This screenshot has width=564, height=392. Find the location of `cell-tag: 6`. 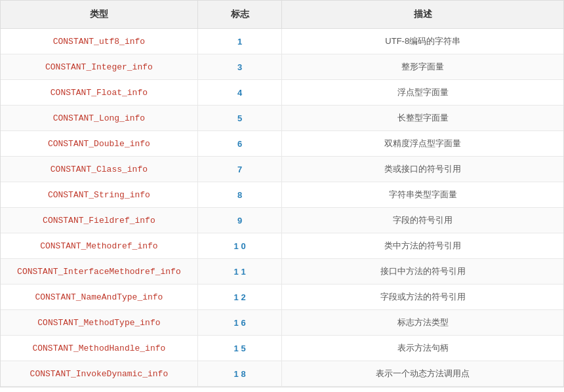

cell-tag: 6 is located at coordinates (240, 144).